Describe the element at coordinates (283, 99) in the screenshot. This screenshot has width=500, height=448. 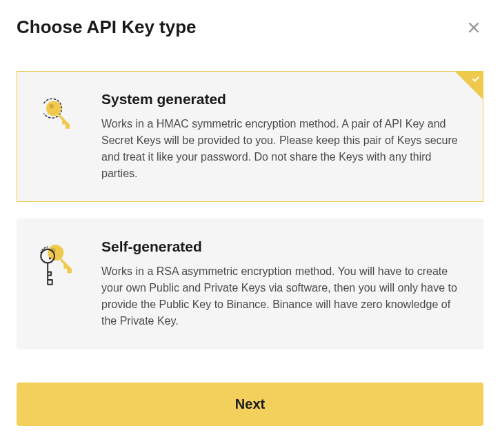
I see `option-title: System generated` at that location.